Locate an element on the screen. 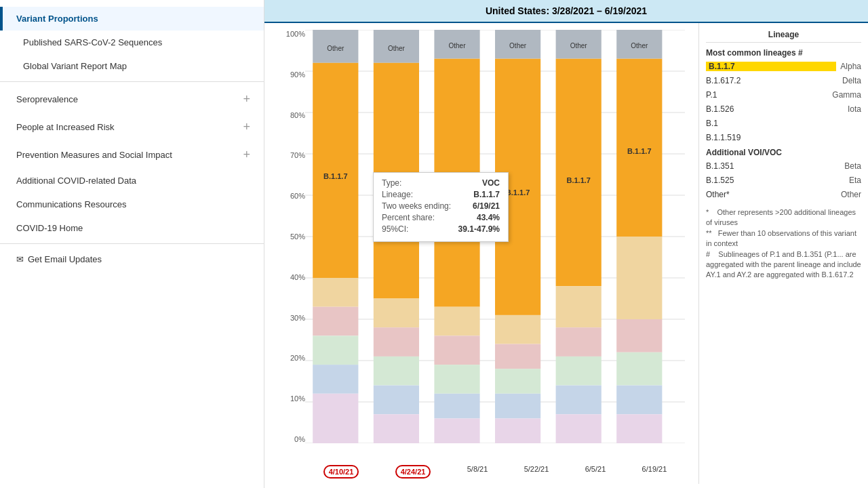 The height and width of the screenshot is (488, 868). legend-row-b1526: B.1.526 Iota is located at coordinates (784, 109).